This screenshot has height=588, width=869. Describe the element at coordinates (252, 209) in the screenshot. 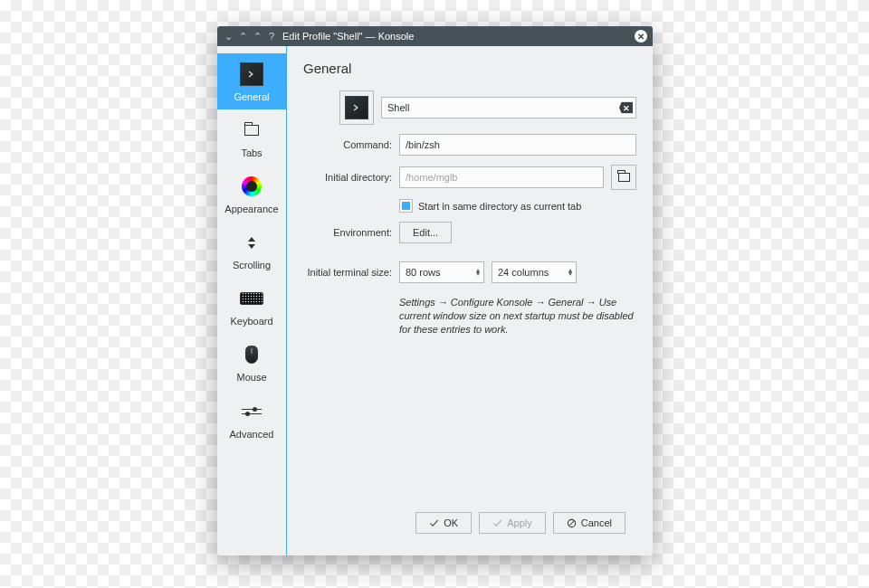

I see `sidebar-item-label: Appearance` at that location.